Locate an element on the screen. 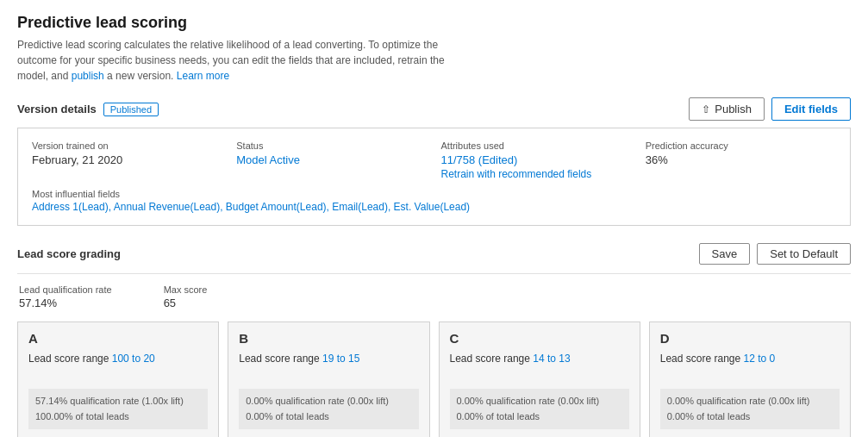 The width and height of the screenshot is (868, 437). grade-range-c: Lead score range 14 to 13 is located at coordinates (540, 366).